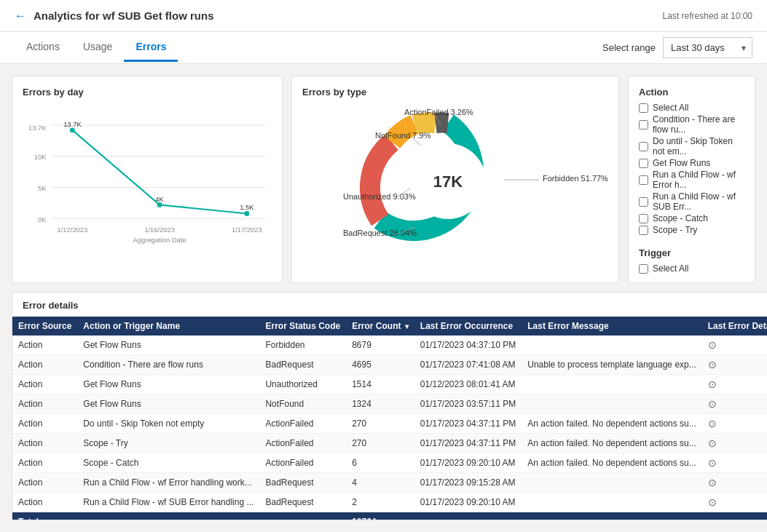 This screenshot has width=767, height=532. What do you see at coordinates (390, 326) in the screenshot?
I see `table-header-row: Error Source Action or Trigger Name Erro…` at bounding box center [390, 326].